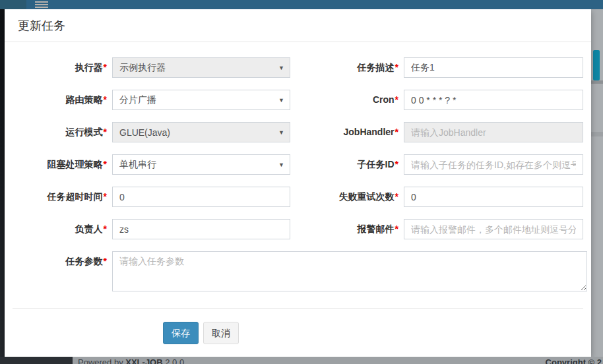  Describe the element at coordinates (61, 67) in the screenshot. I see `executor-label: 执行器*` at that location.